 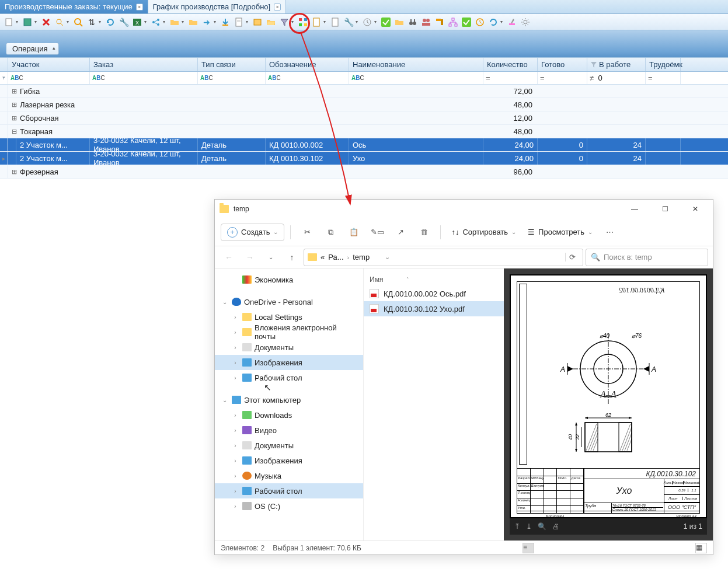 I want to click on more-icon: ⋯, so click(x=610, y=232).